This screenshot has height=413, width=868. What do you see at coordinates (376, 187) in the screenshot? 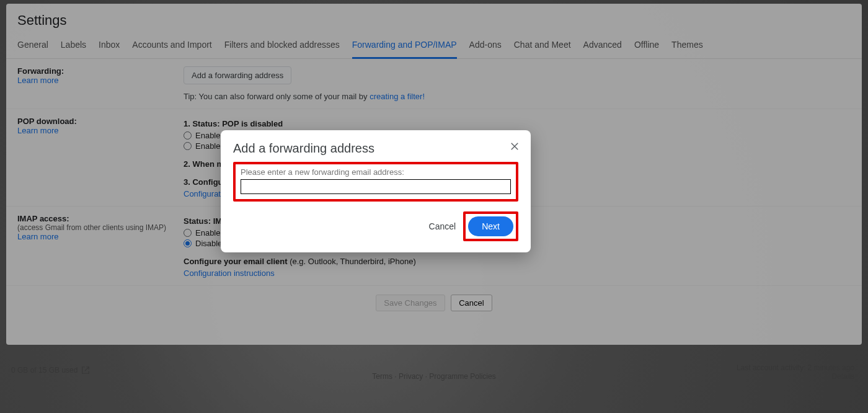
I see `forwarding-email-input` at bounding box center [376, 187].